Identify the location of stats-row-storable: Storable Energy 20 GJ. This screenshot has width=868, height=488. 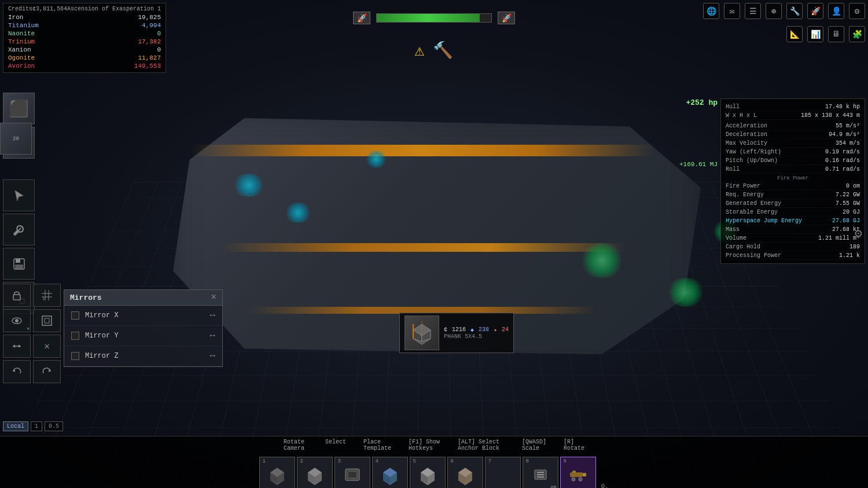
(793, 212).